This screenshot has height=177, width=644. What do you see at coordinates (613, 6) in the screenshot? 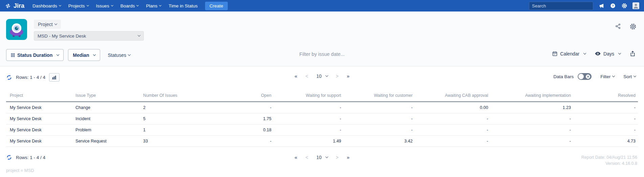
I see `help-icon: ?` at bounding box center [613, 6].